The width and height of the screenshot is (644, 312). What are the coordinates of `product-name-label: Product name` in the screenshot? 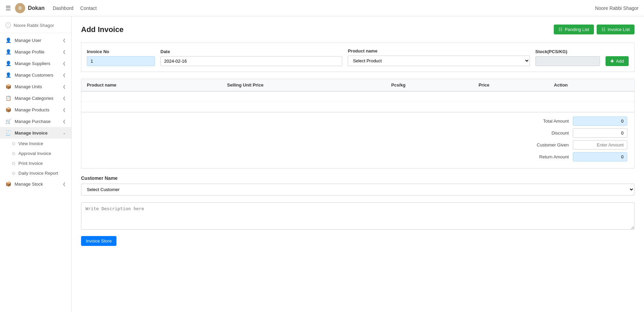 It's located at (439, 51).